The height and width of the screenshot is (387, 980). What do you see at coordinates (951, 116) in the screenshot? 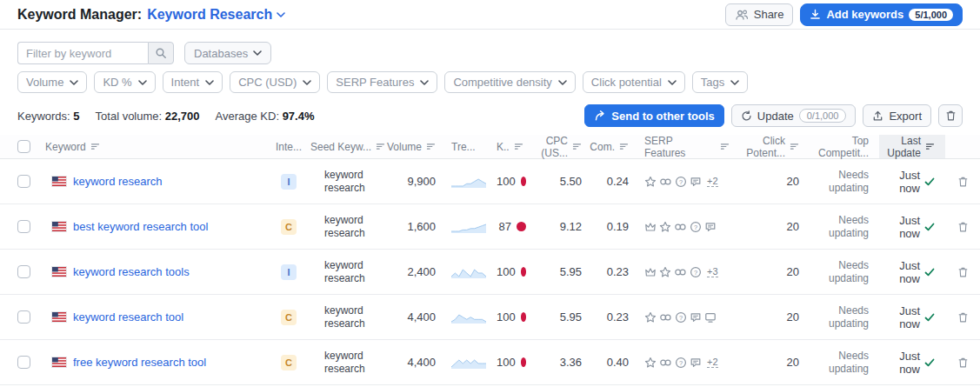
I see `trash-icon` at bounding box center [951, 116].